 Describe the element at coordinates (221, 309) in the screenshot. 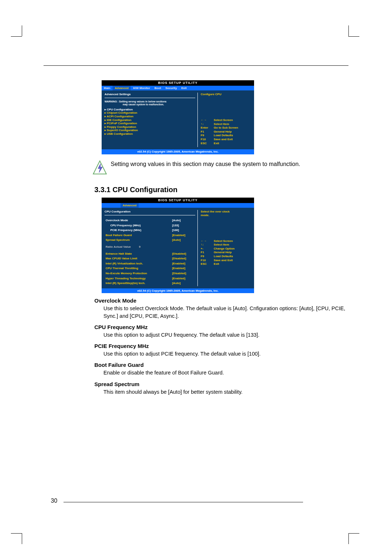

I see `opt-overclock-mode: Overclock Mode Use this to select Overcl…` at that location.